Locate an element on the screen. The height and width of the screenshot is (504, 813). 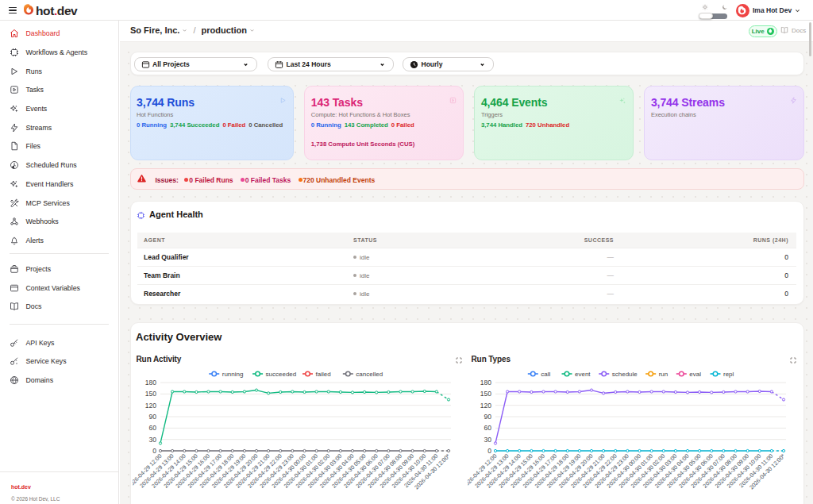
svg-text: running is located at coordinates (233, 375).